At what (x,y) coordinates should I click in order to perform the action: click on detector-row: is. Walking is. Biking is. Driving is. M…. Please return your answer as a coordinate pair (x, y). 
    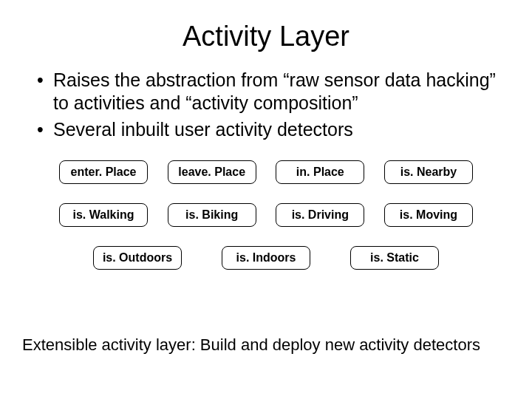
    Looking at the image, I should click on (266, 215).